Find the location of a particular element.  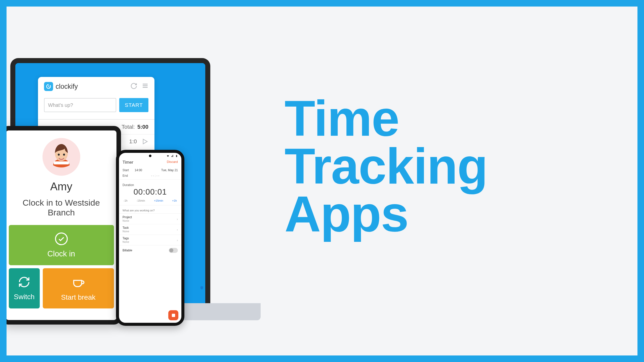

start-label: Start is located at coordinates (128, 170).